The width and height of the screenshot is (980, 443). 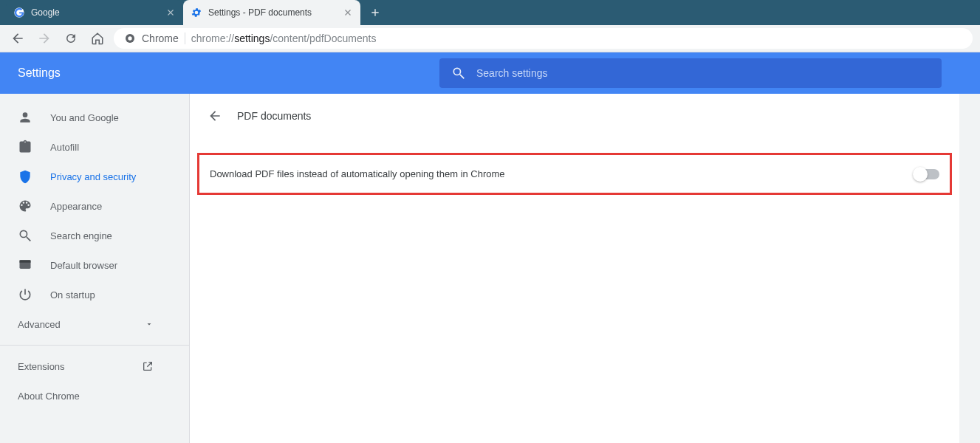 I want to click on sidebar-item-you-and-google: You and Google, so click(x=95, y=117).